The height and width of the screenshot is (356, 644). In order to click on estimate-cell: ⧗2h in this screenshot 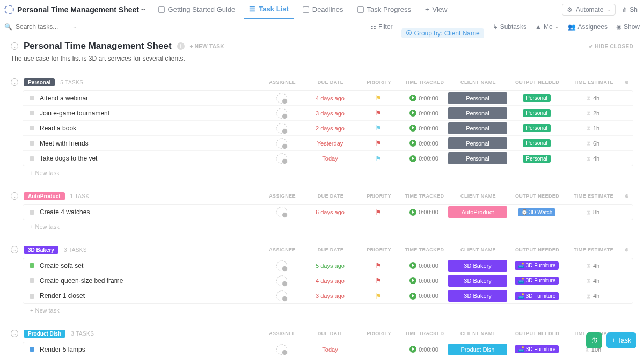, I will do `click(593, 113)`.